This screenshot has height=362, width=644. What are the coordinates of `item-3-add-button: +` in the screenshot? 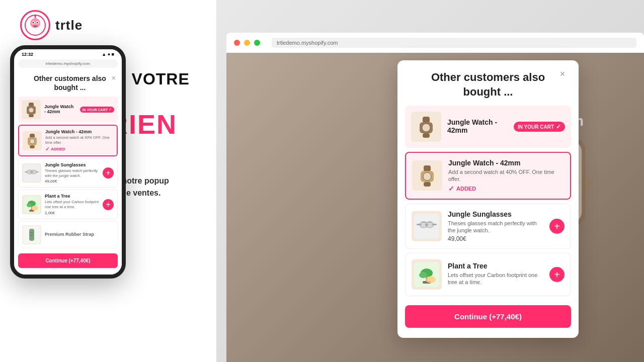 It's located at (557, 226).